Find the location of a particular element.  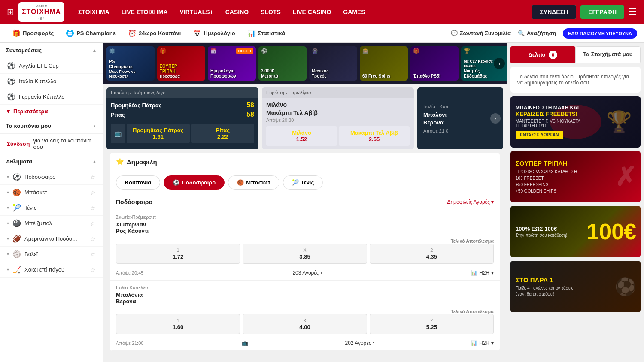

tab-tennis: 🎾 Τένις is located at coordinates (303, 183).